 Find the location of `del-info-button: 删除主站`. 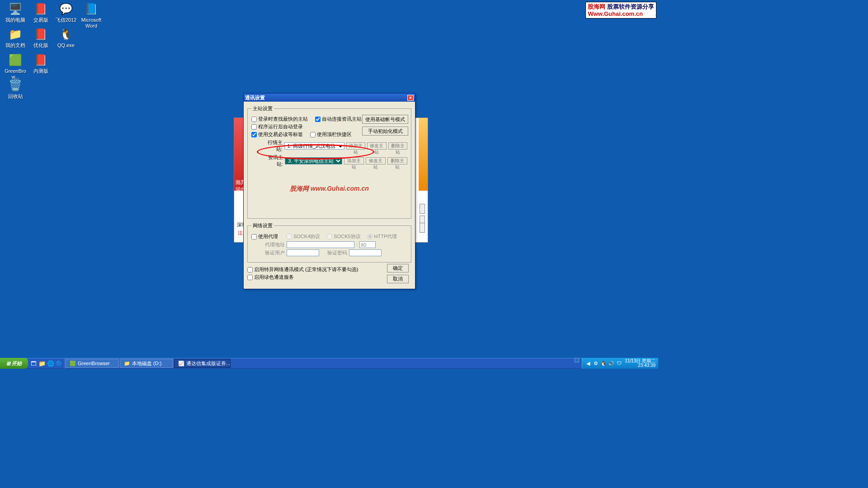

del-info-button: 删除主站 is located at coordinates (397, 161).